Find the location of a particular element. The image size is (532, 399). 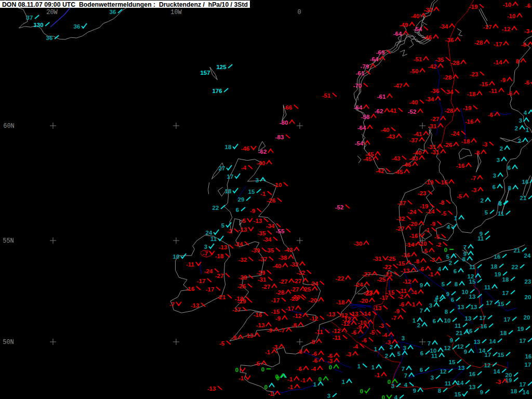

svg-text: -64 is located at coordinates (358, 108).